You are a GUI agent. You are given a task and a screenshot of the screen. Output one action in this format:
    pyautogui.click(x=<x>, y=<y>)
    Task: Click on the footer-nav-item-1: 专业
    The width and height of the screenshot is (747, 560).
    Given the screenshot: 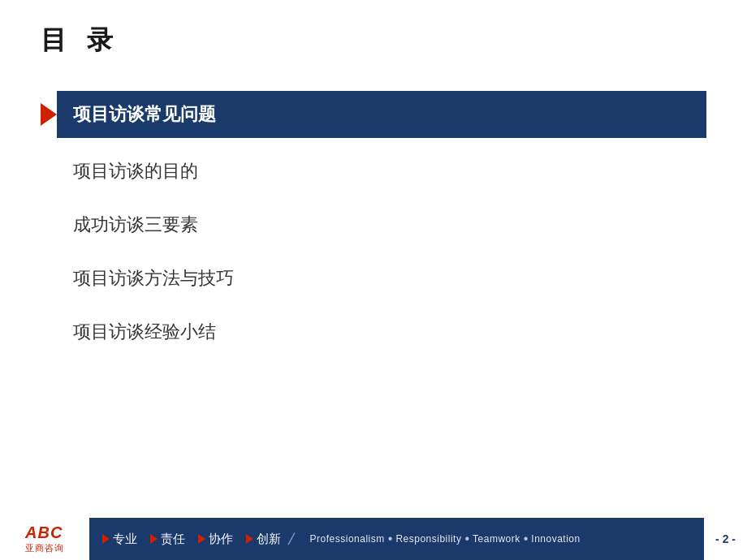 What is the action you would take?
    pyautogui.click(x=120, y=539)
    